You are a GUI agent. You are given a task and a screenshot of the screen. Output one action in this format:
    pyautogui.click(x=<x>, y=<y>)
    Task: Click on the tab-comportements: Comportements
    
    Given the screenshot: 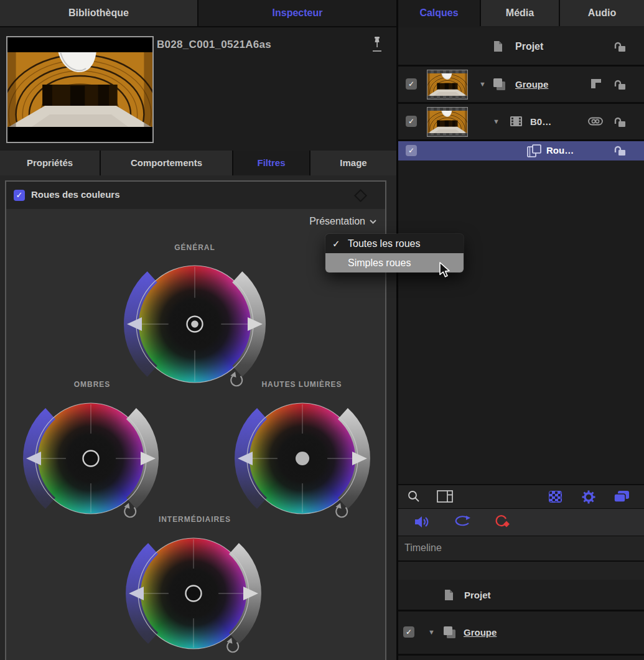 What is the action you would take?
    pyautogui.click(x=167, y=163)
    